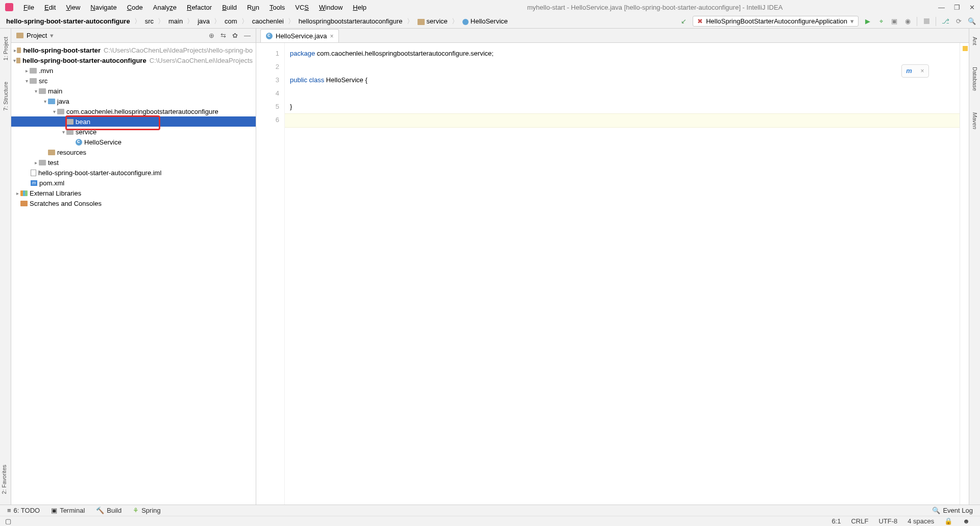 The height and width of the screenshot is (526, 980). Describe the element at coordinates (195, 7) in the screenshot. I see `menubar: File Edit View Navigate Code Analyze Ref…` at that location.